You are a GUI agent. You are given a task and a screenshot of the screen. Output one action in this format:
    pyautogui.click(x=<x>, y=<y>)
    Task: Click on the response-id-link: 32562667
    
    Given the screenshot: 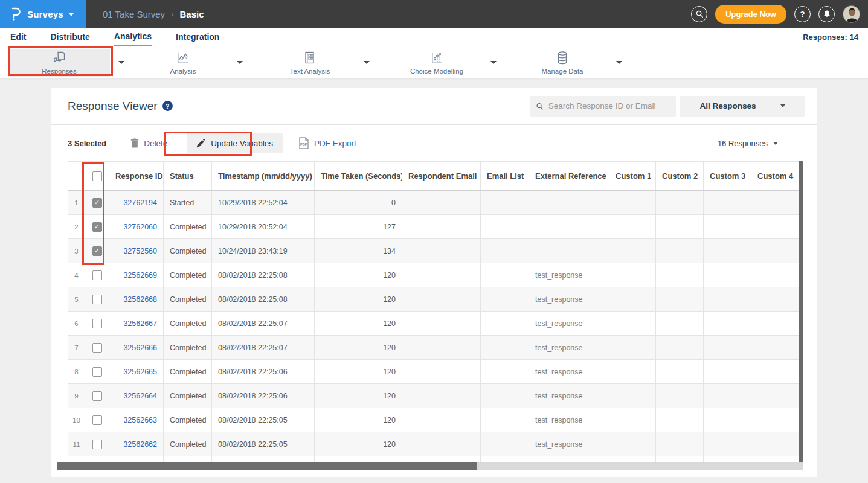 What is the action you would take?
    pyautogui.click(x=140, y=324)
    